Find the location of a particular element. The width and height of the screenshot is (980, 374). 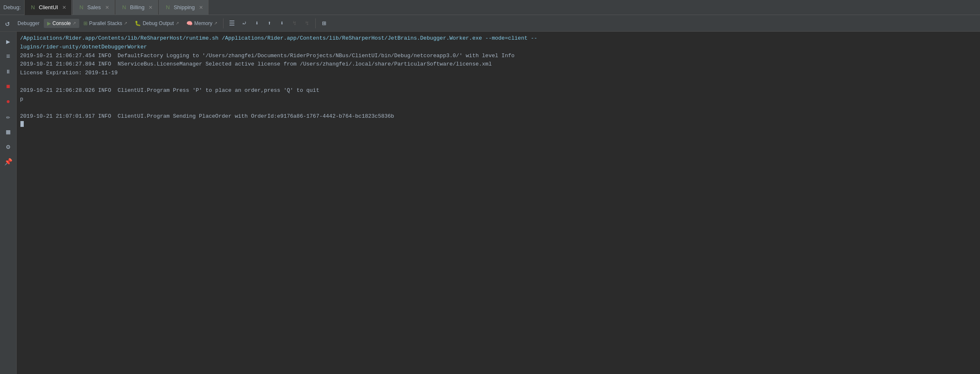

step-into-btn: ⬇ is located at coordinates (257, 23).